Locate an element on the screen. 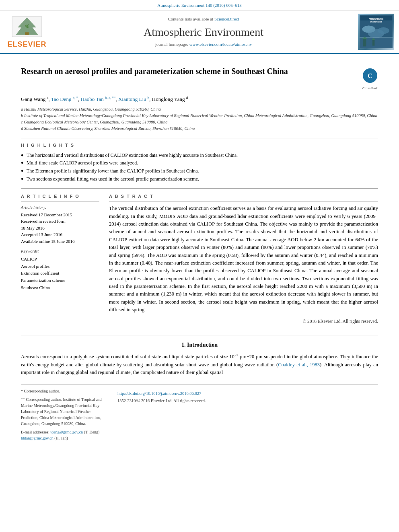  keywords-label: Keywords: is located at coordinates (60, 252).